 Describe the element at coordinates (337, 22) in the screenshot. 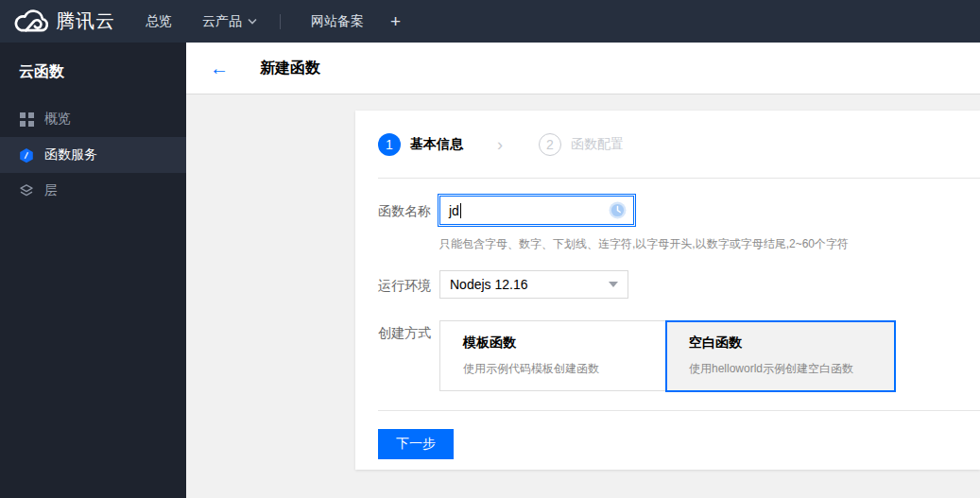

I see `nav-item-icp-filing: 网站备案` at that location.